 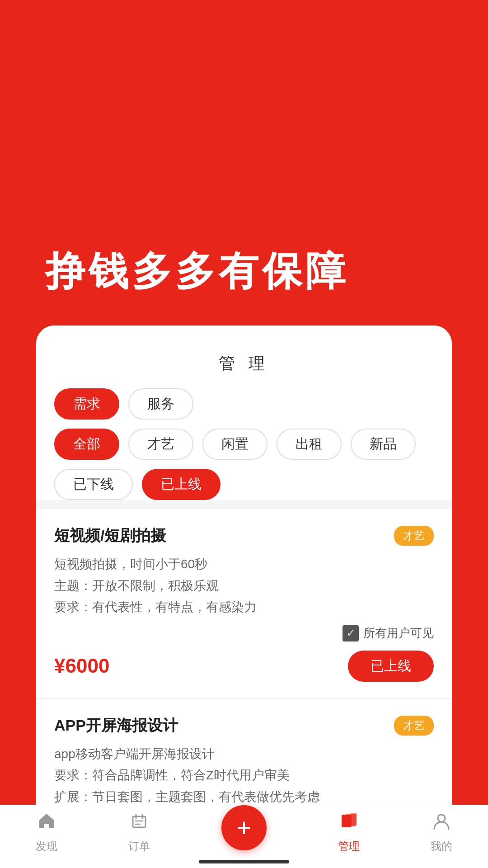 I want to click on hero-title: 挣钱多多有保障, so click(x=197, y=271).